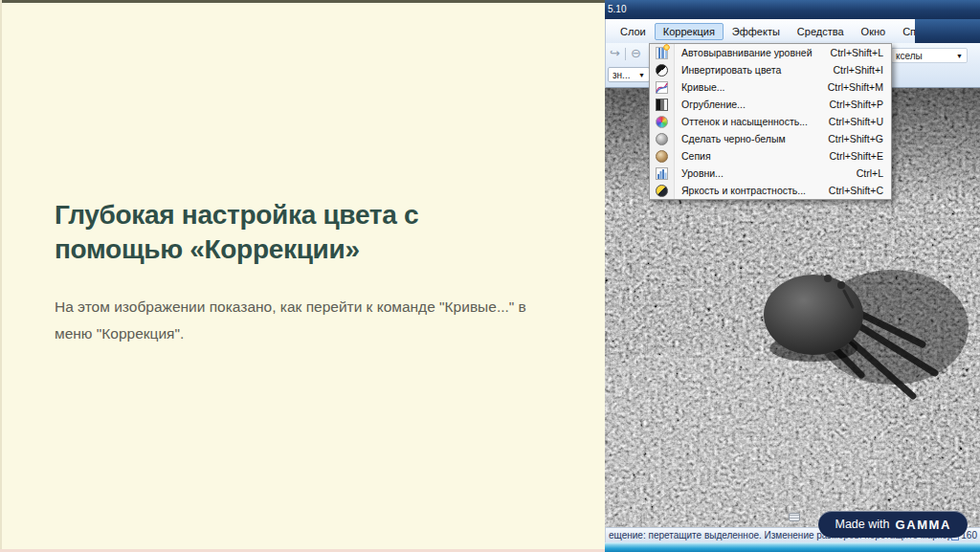 The height and width of the screenshot is (552, 980). Describe the element at coordinates (770, 87) in the screenshot. I see `menu-item-curves: Кривые... Ctrl+Shift+M` at that location.